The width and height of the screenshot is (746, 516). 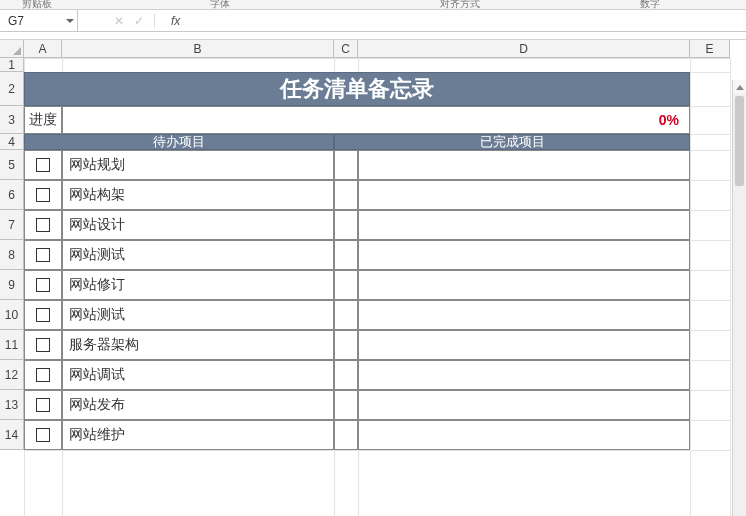 What do you see at coordinates (12, 142) in the screenshot?
I see `row-header-4: 4` at bounding box center [12, 142].